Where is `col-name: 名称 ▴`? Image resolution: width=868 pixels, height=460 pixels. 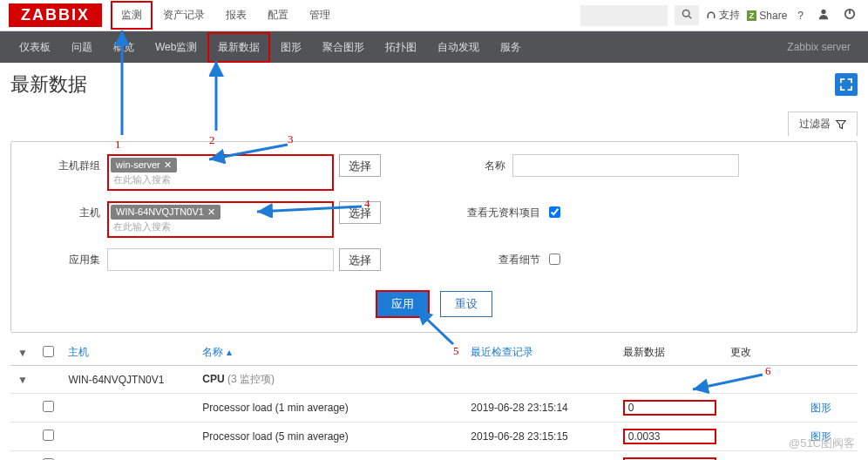
col-name: 名称 ▴ is located at coordinates (329, 353).